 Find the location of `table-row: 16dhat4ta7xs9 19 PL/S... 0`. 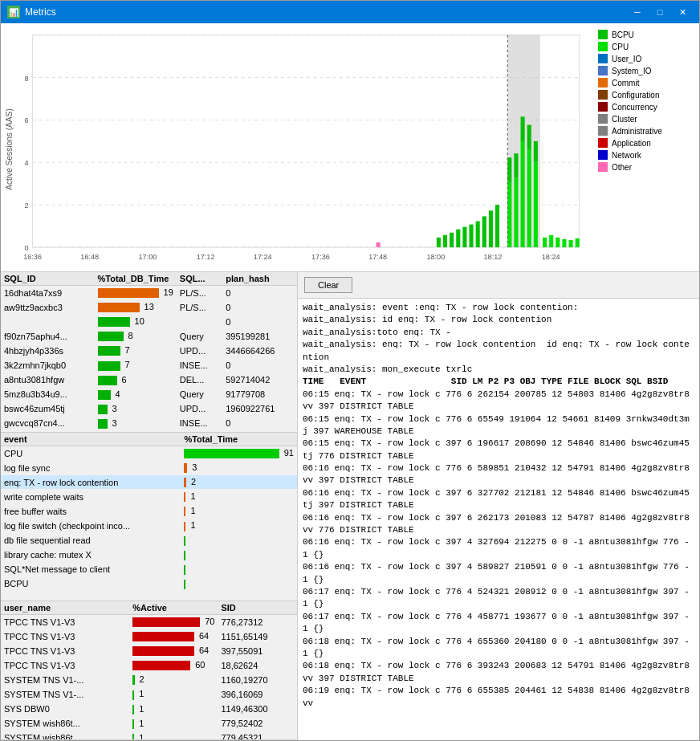

table-row: 16dhat4ta7xs9 19 PL/S... 0 is located at coordinates (149, 293).